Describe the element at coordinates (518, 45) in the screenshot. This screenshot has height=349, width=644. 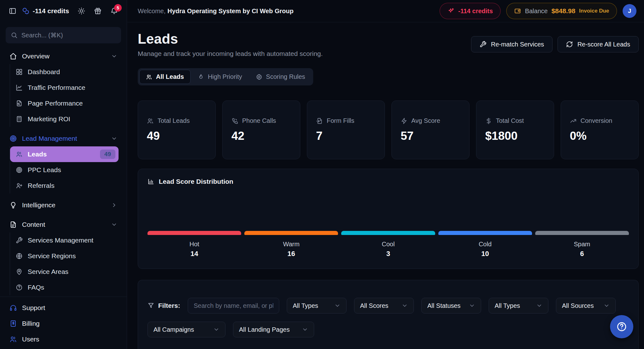
I see `rematch-services-label: Re-match Services` at that location.